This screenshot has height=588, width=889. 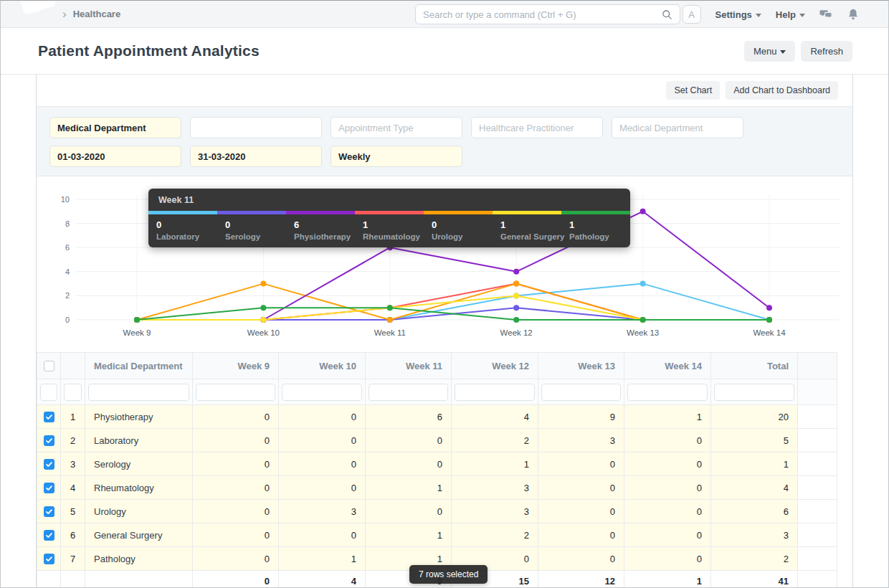 I want to click on value-cell: 20, so click(x=754, y=417).